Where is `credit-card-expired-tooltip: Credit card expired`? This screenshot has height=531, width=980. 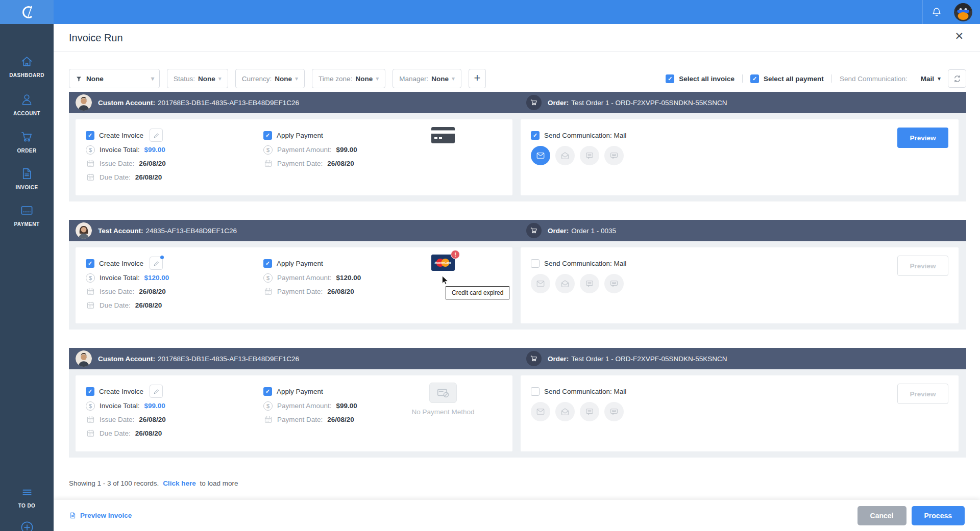
credit-card-expired-tooltip: Credit card expired is located at coordinates (478, 293).